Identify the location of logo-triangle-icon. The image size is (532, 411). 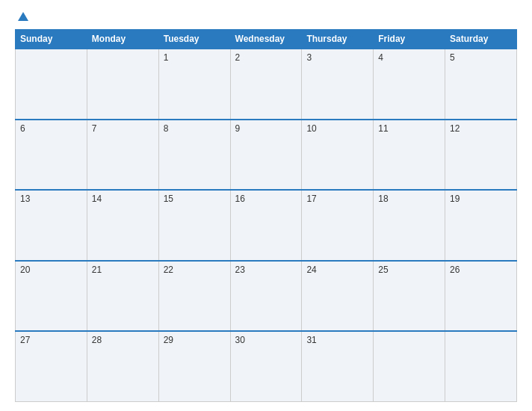
(23, 16).